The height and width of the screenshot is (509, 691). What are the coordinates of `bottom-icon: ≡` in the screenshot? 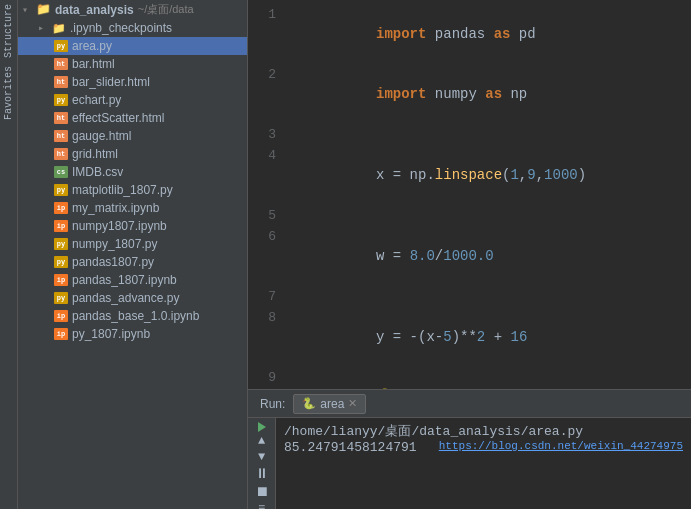 It's located at (262, 506).